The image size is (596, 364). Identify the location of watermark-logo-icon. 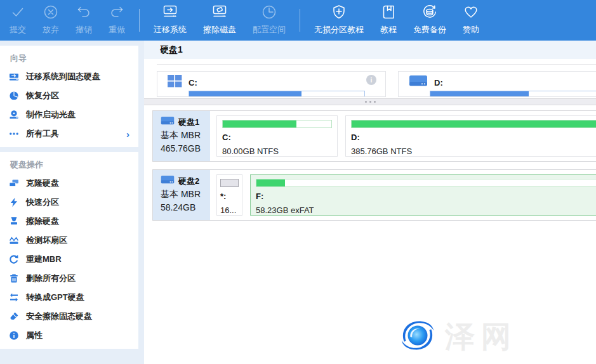
(418, 337).